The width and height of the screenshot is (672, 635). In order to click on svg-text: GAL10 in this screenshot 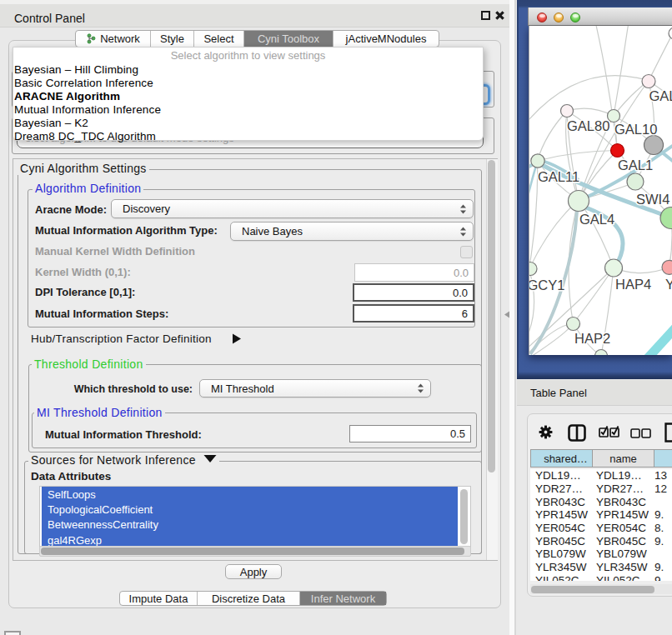, I will do `click(635, 129)`.